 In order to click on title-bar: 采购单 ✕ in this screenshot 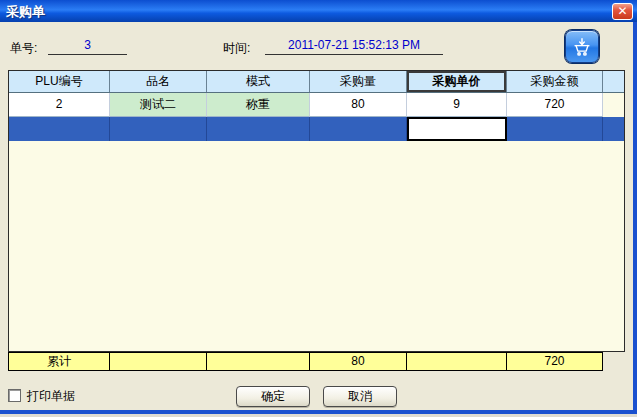, I will do `click(318, 11)`.